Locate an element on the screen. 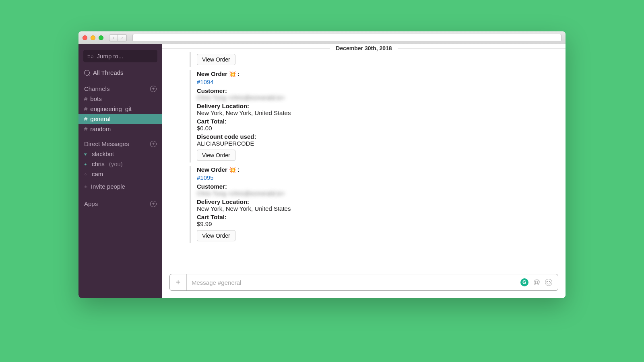 The height and width of the screenshot is (362, 644). titlebar: ‹ › is located at coordinates (322, 38).